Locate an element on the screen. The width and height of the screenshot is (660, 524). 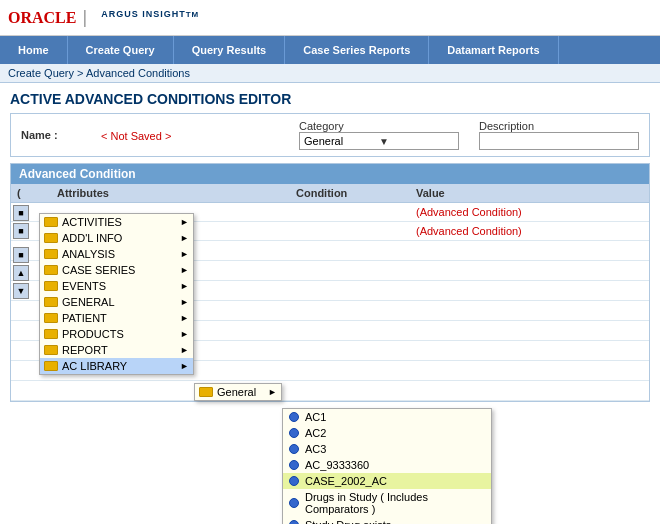
general-label: General is located at coordinates (236, 392).